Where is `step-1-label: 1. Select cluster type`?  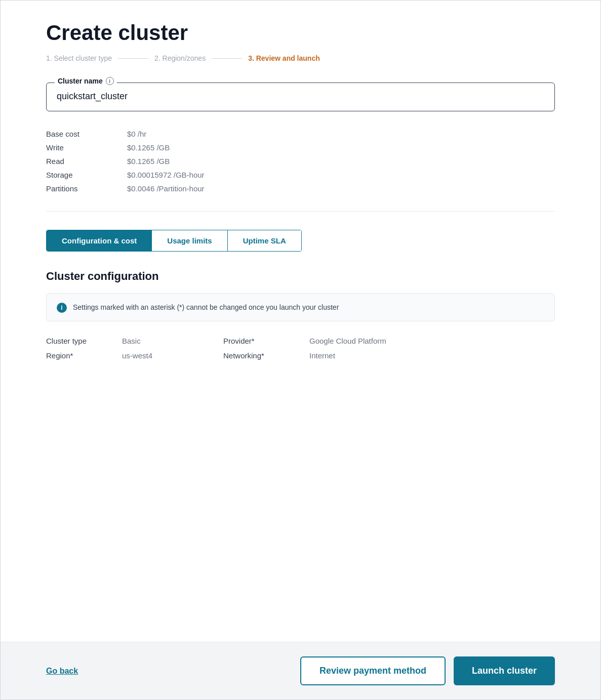
step-1-label: 1. Select cluster type is located at coordinates (79, 58).